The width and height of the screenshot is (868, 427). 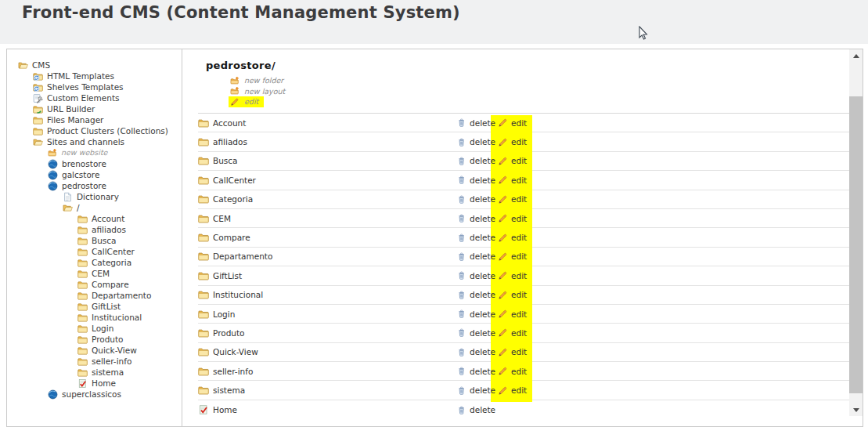 I want to click on tree-item-files-manager: Files Manager, so click(x=94, y=120).